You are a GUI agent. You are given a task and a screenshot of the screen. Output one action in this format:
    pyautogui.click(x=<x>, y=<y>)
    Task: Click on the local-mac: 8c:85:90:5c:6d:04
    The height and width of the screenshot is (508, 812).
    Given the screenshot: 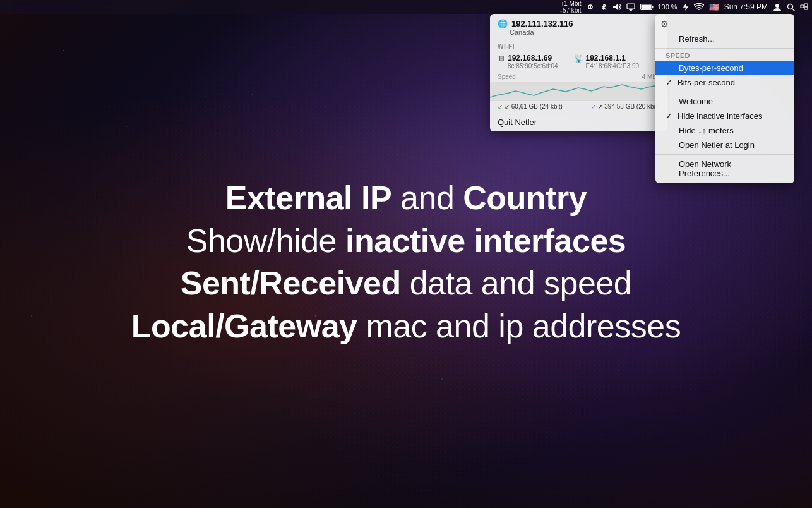 What is the action you would take?
    pyautogui.click(x=533, y=66)
    